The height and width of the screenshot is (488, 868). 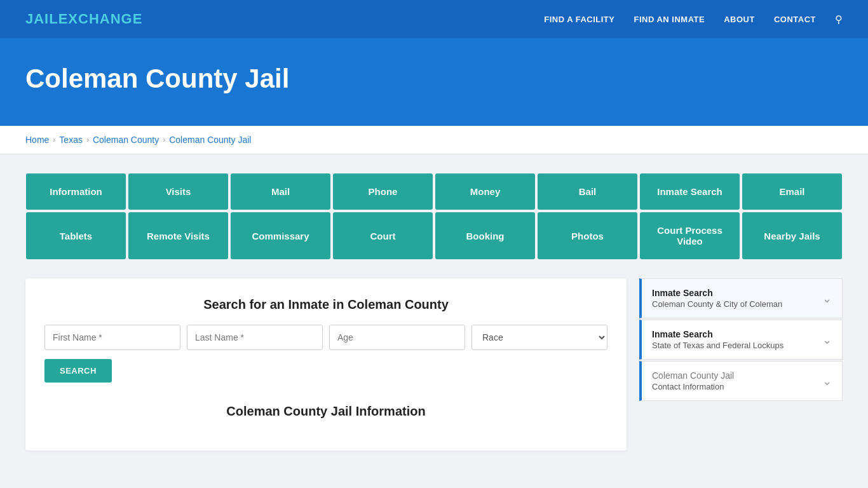 What do you see at coordinates (690, 192) in the screenshot?
I see `tile-inmate-search: Inmate Search` at bounding box center [690, 192].